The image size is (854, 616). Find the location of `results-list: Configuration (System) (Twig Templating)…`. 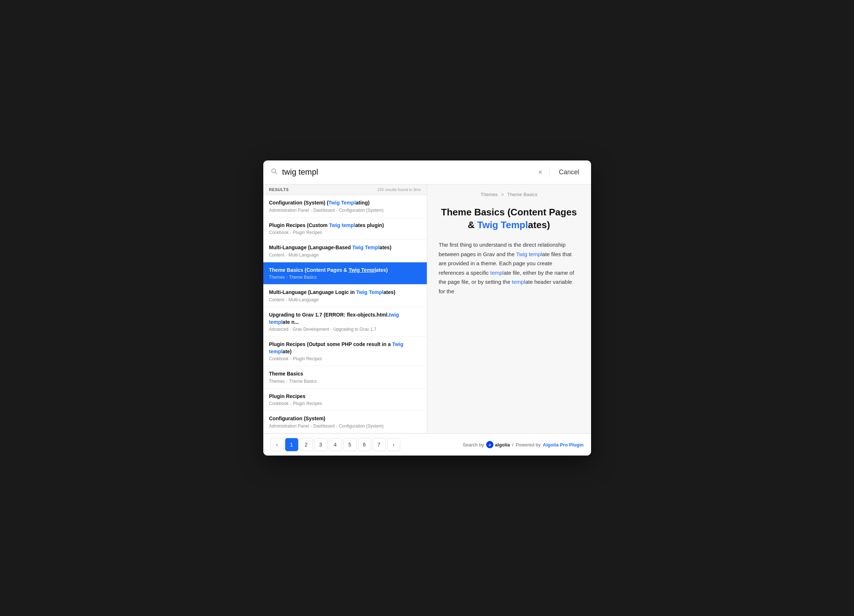

results-list: Configuration (System) (Twig Templating)… is located at coordinates (345, 314).